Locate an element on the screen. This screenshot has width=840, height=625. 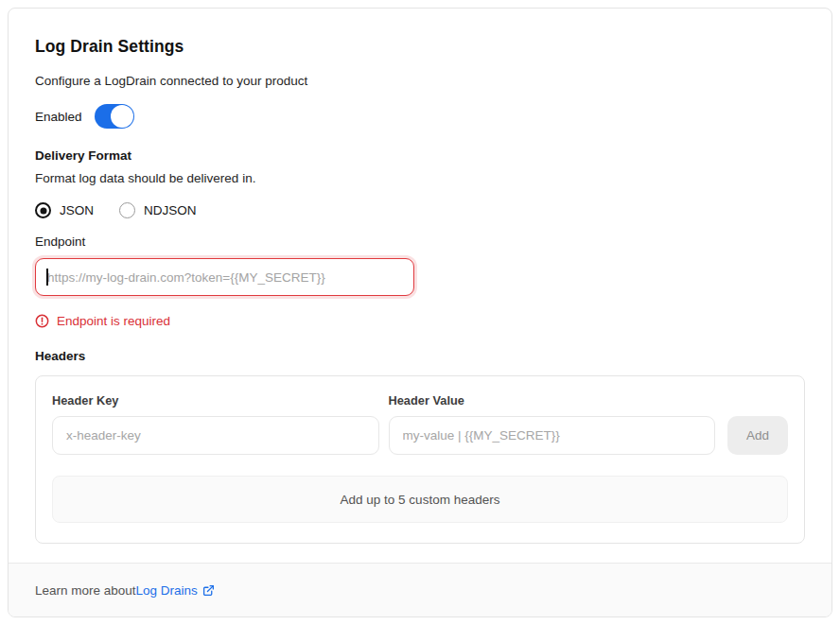
endpoint-error: Endpoint is required is located at coordinates (420, 321).